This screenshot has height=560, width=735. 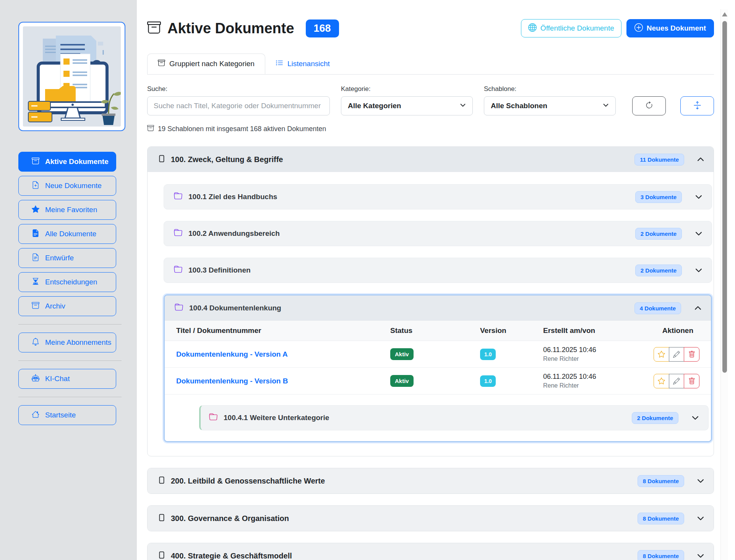 I want to click on bell-icon, so click(x=36, y=342).